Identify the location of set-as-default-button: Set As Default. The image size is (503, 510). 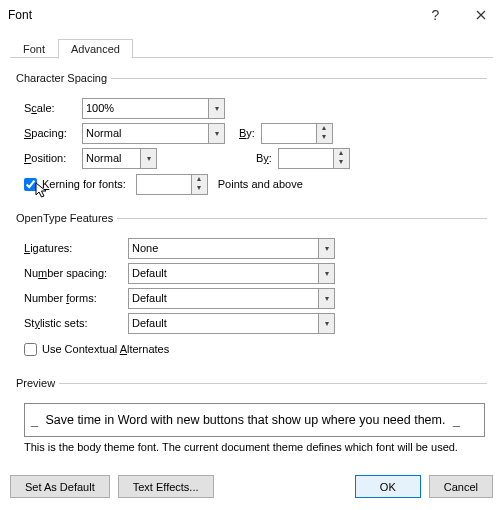
(60, 486).